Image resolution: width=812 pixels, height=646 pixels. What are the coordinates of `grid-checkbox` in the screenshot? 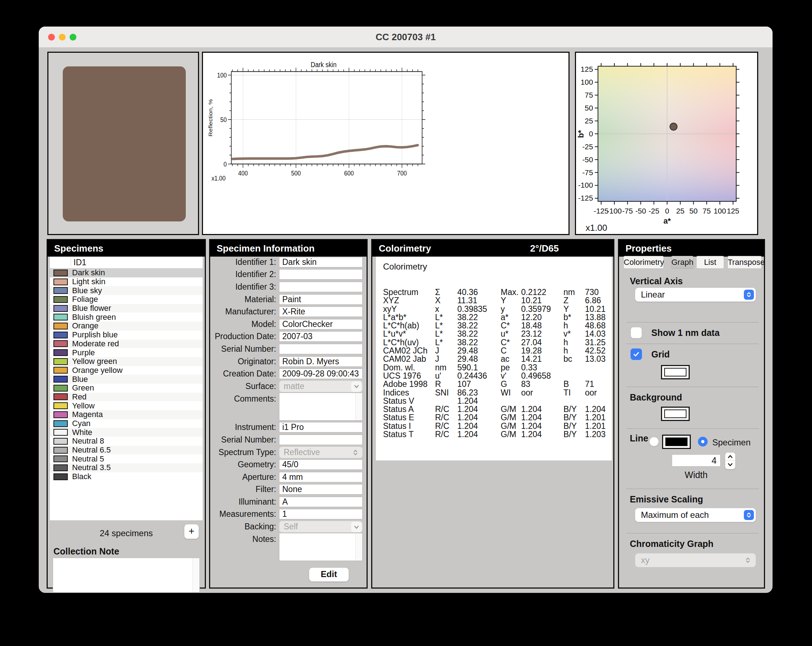 It's located at (636, 354).